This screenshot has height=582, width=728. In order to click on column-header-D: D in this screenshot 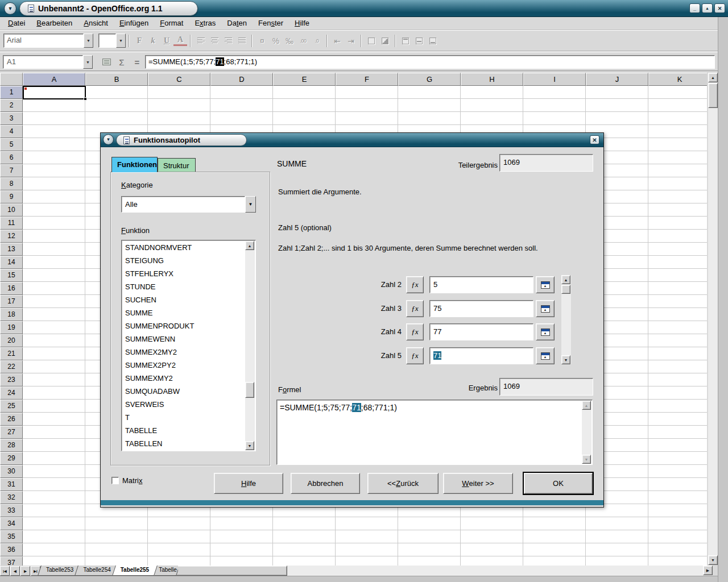, I will do `click(242, 80)`.